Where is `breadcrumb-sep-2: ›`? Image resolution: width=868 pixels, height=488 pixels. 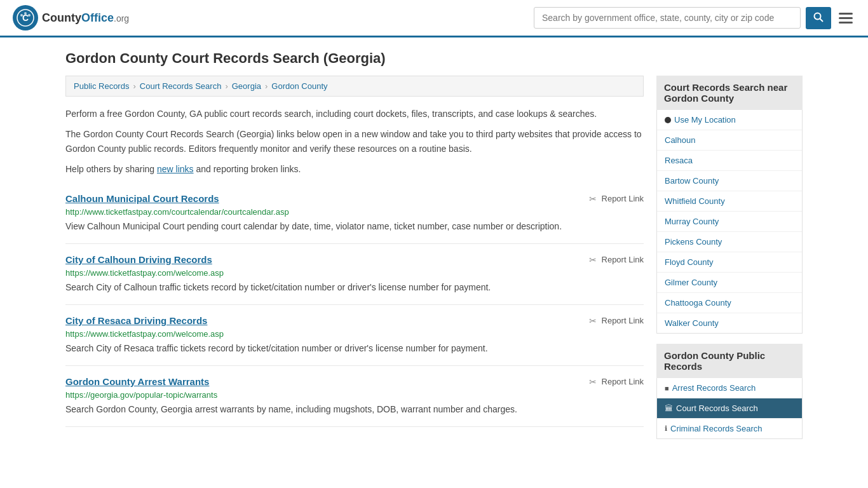
breadcrumb-sep-2: › is located at coordinates (226, 86).